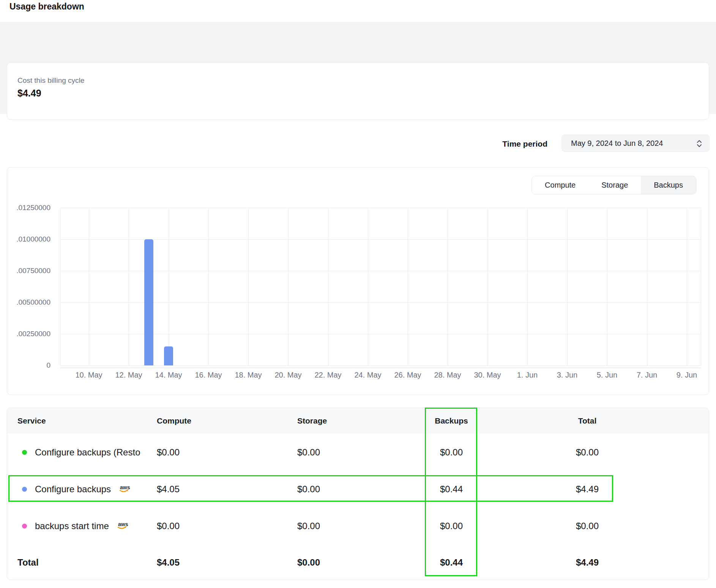  I want to click on service-label: Configure backups (Resto, so click(87, 452).